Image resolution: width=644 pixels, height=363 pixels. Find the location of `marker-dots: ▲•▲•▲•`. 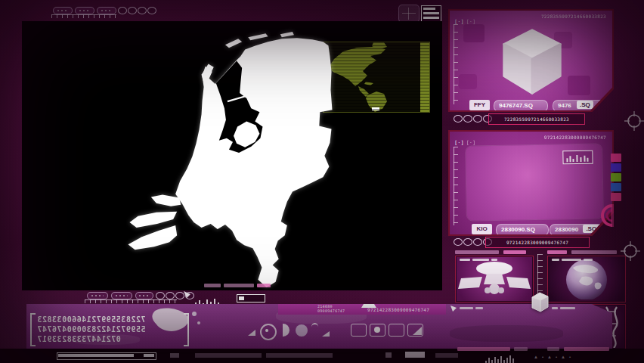

marker-dots: ▲•▲•▲• is located at coordinates (554, 357).